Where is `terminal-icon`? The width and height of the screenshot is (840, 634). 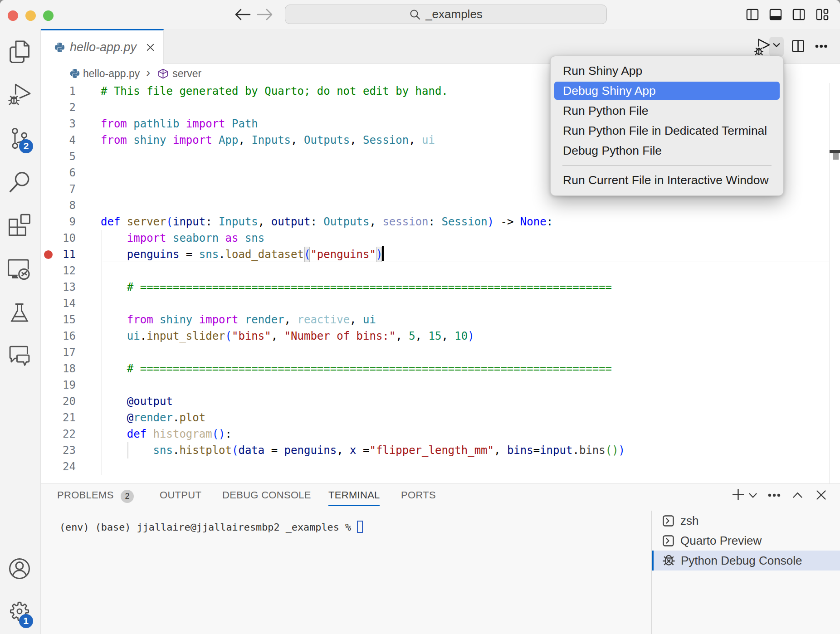 terminal-icon is located at coordinates (669, 521).